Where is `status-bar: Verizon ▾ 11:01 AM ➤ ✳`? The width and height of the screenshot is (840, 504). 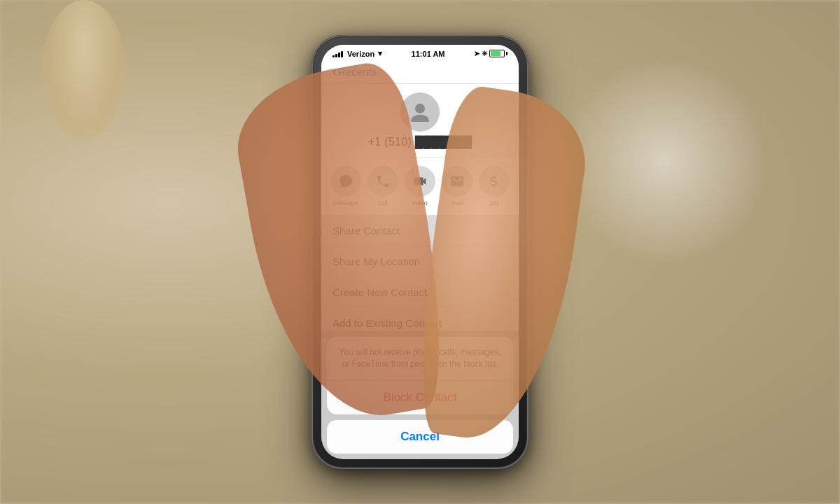 status-bar: Verizon ▾ 11:01 AM ➤ ✳ is located at coordinates (420, 53).